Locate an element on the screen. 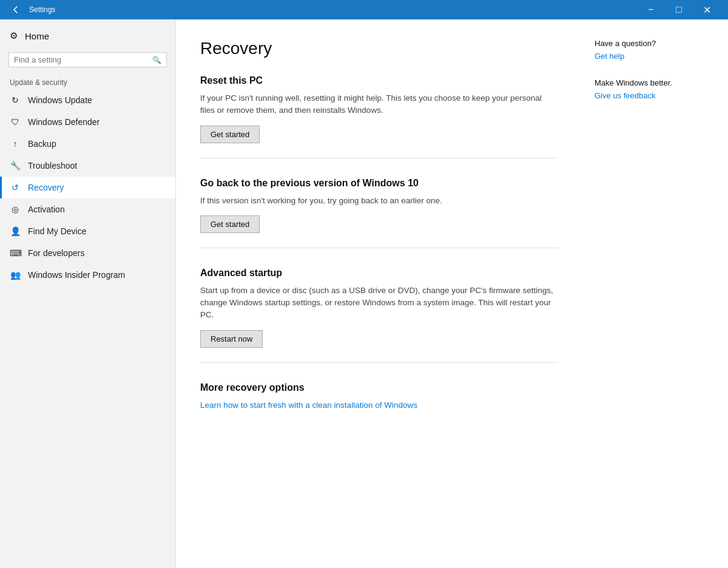 The width and height of the screenshot is (728, 568). sidebar-item-label-find-my-device: Find My Device is located at coordinates (57, 231).